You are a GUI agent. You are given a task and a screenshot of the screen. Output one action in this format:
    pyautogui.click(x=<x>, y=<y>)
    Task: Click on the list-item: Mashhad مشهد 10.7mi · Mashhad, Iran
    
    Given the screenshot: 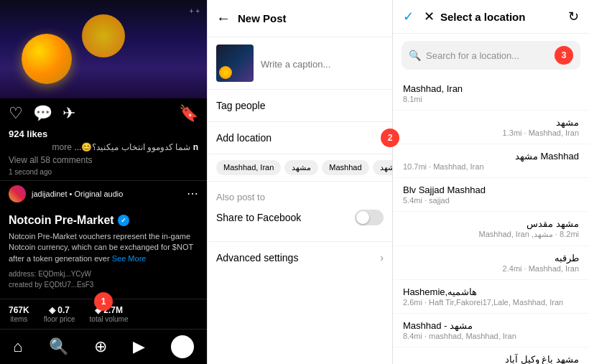 What is the action you would take?
    pyautogui.click(x=491, y=161)
    